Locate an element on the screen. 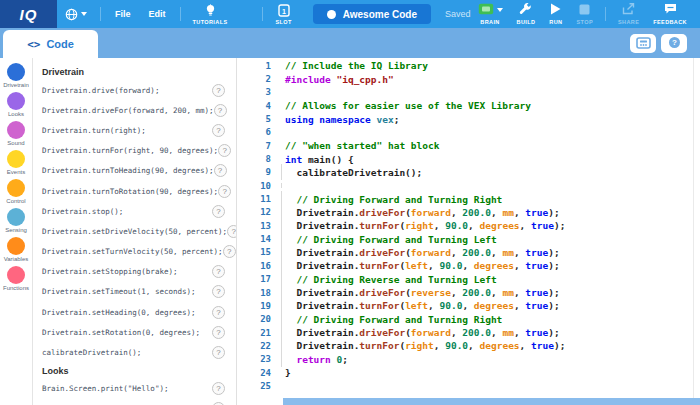  snippet-row: Brain.Screen.setCursor(1, 1);? is located at coordinates (139, 402).